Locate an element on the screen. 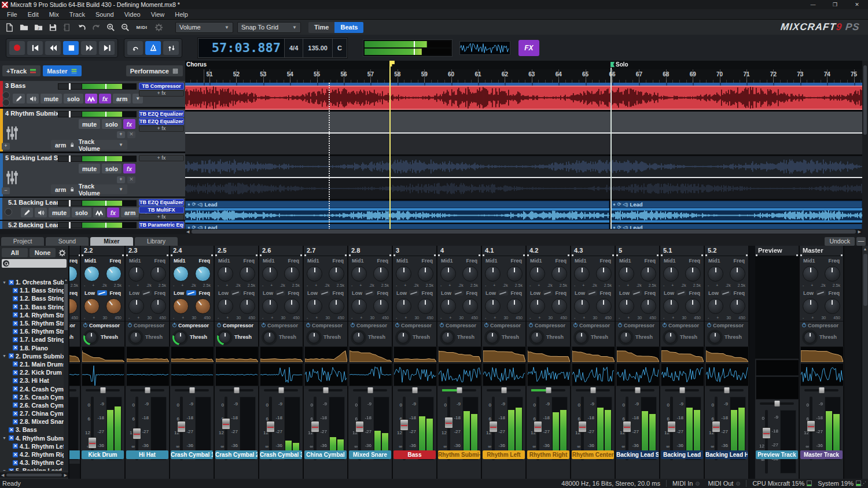  menu-item-track: Track is located at coordinates (78, 14).